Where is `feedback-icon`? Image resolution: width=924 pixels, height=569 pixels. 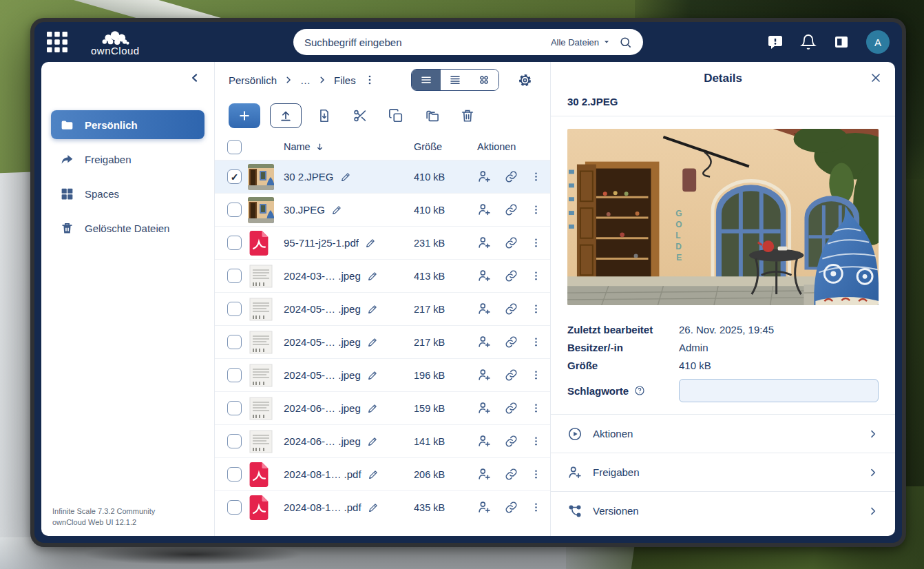 feedback-icon is located at coordinates (775, 42).